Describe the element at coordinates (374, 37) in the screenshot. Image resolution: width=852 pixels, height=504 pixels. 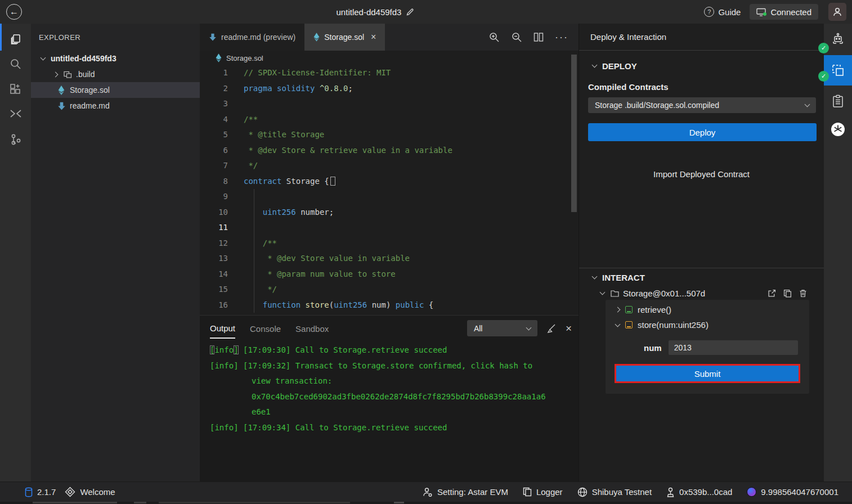
I see `tab-close-icon: ×` at that location.